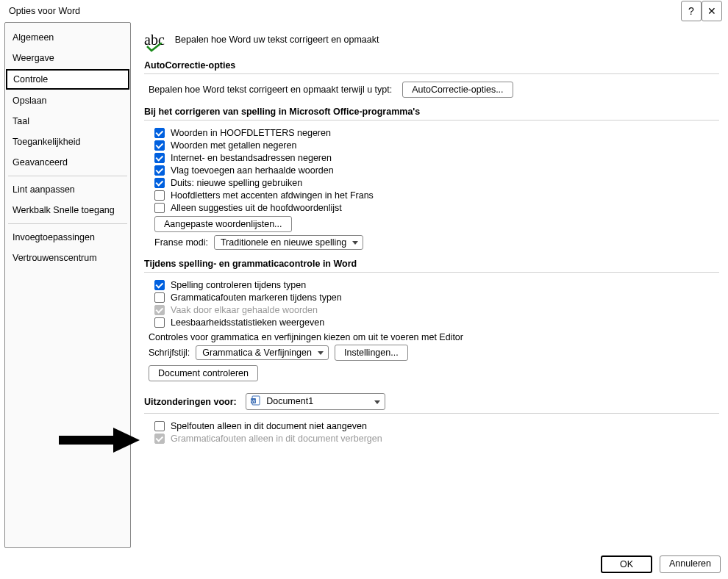 This screenshot has height=579, width=728. I want to click on sidebar-item-invoegtoepassingen: Invoegtoepassingen, so click(68, 237).